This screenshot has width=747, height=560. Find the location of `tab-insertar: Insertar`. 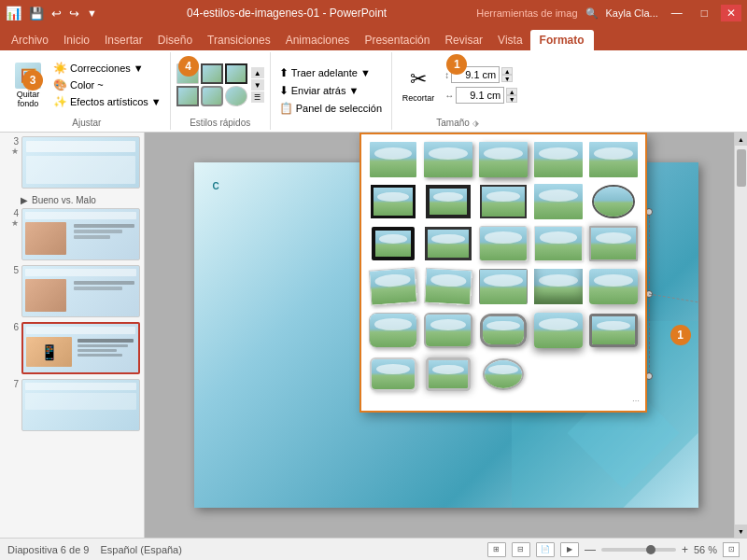

tab-insertar: Insertar is located at coordinates (123, 40).